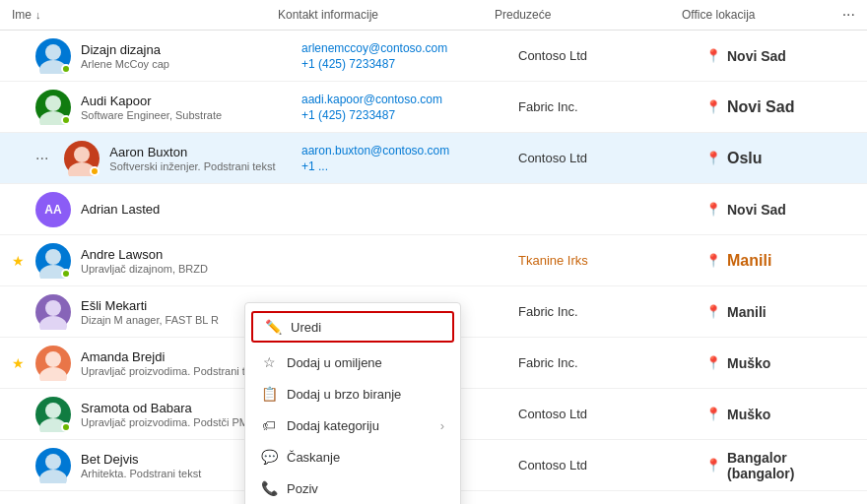  What do you see at coordinates (780, 466) in the screenshot?
I see `office-col: 📍 Bangalor (bangalor)` at bounding box center [780, 466].